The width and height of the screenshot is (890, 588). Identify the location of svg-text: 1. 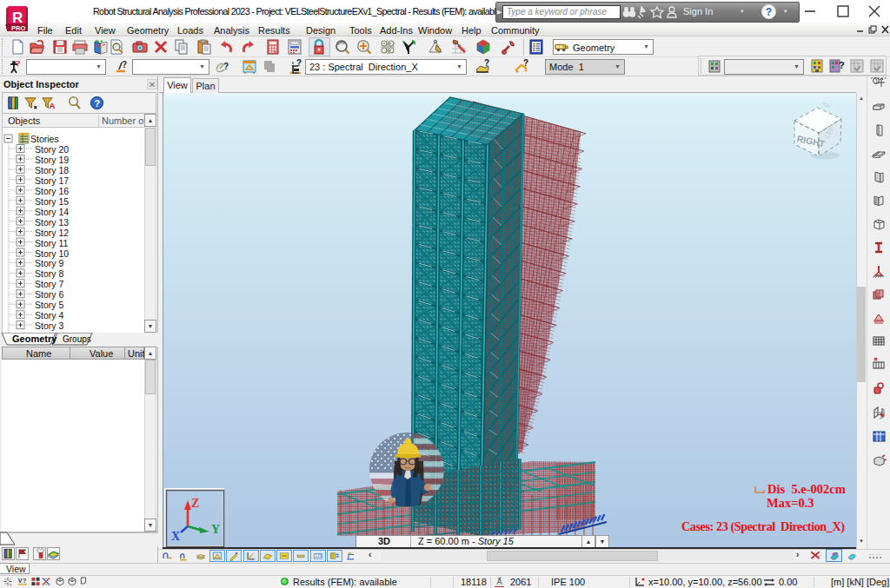
(877, 82).